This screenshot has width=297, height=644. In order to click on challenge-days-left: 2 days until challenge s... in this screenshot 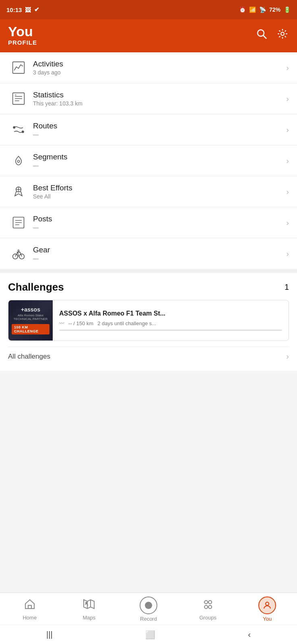, I will do `click(127, 324)`.